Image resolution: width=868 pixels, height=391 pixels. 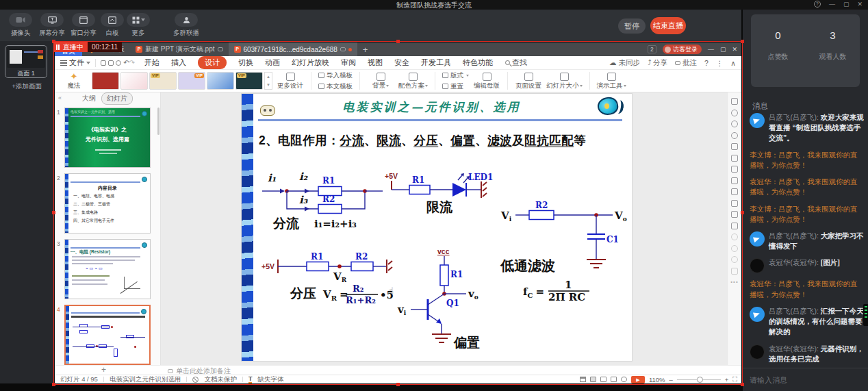 What do you see at coordinates (720, 63) in the screenshot?
I see `more-menu-icon: ⋮` at bounding box center [720, 63].